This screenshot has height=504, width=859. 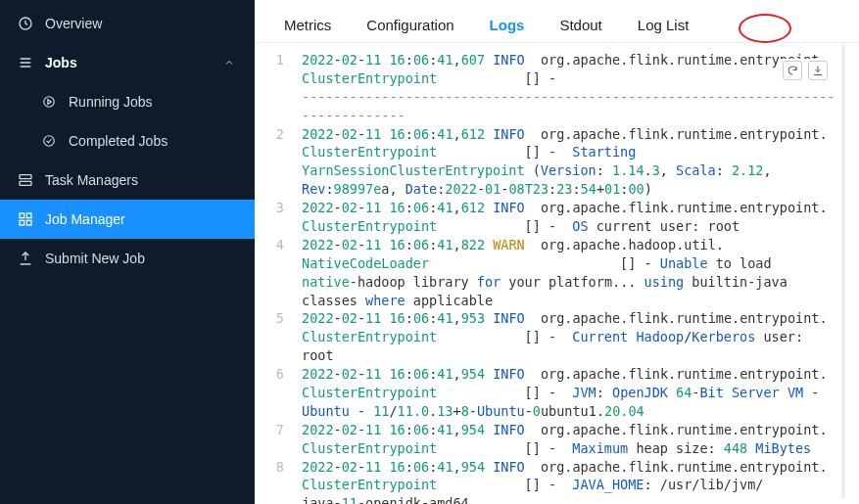 What do you see at coordinates (556, 485) in the screenshot?
I see `log-row-cont: ClusterEntrypoint [] - JAVA_HOME: /usr/l…` at bounding box center [556, 485].